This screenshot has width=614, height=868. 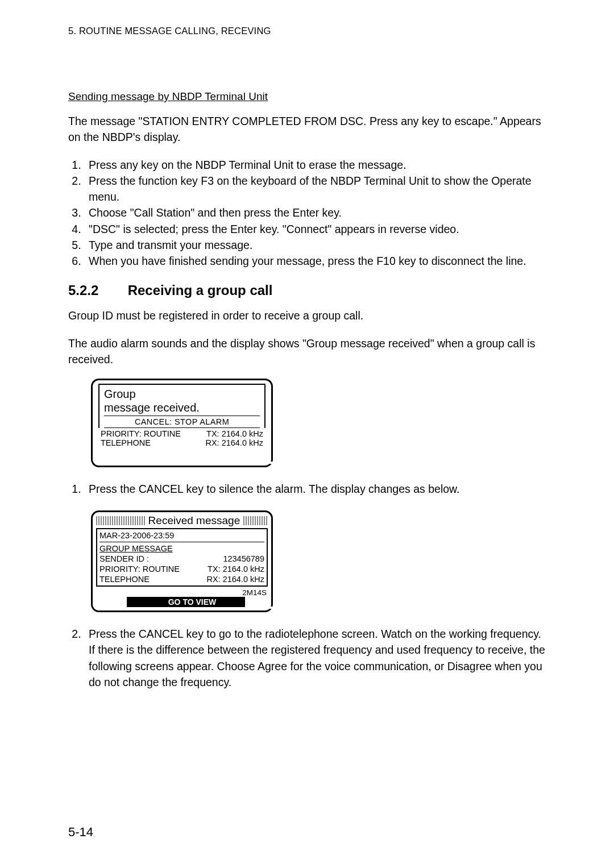 I want to click on go-to-view-button: GO TO VIEW, so click(x=192, y=602).